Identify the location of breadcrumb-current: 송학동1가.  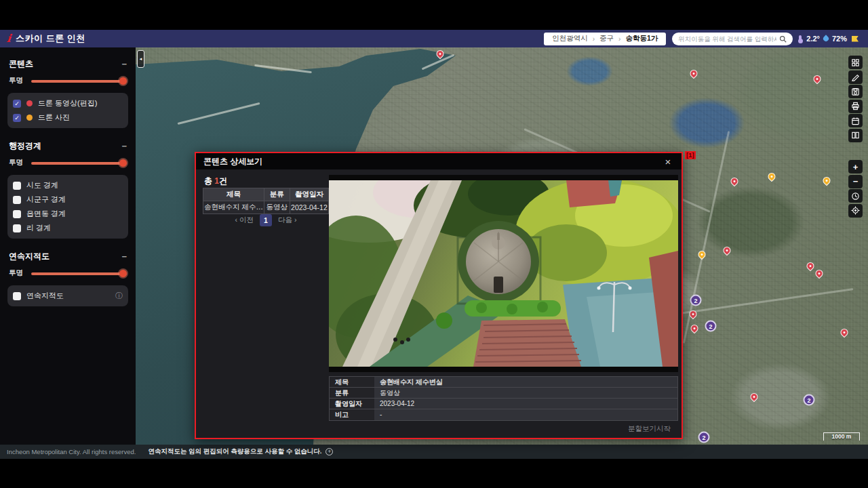
(642, 39).